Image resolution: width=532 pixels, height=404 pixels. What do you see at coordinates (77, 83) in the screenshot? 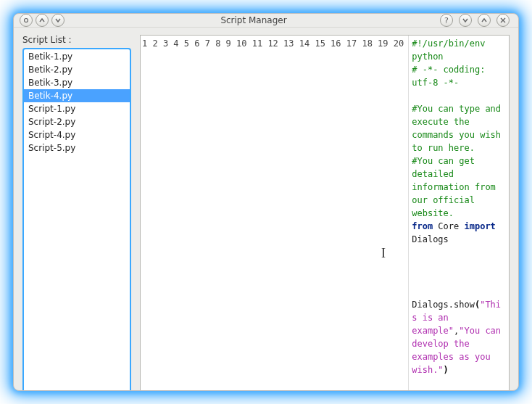
I see `list-item: Betik-3.py` at bounding box center [77, 83].